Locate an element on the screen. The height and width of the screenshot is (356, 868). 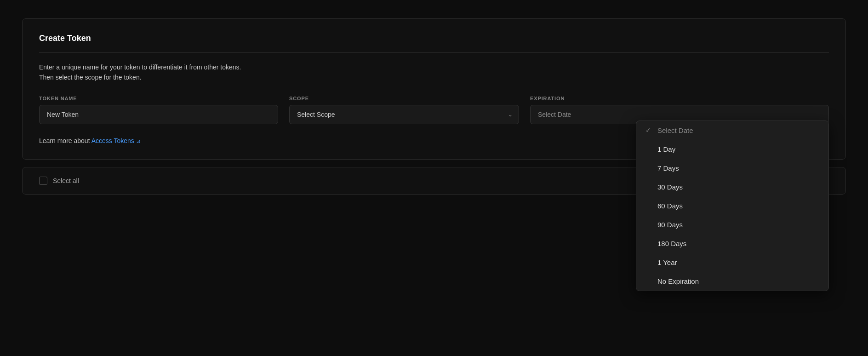
dropdown-item-label: No Expiration is located at coordinates (678, 281).